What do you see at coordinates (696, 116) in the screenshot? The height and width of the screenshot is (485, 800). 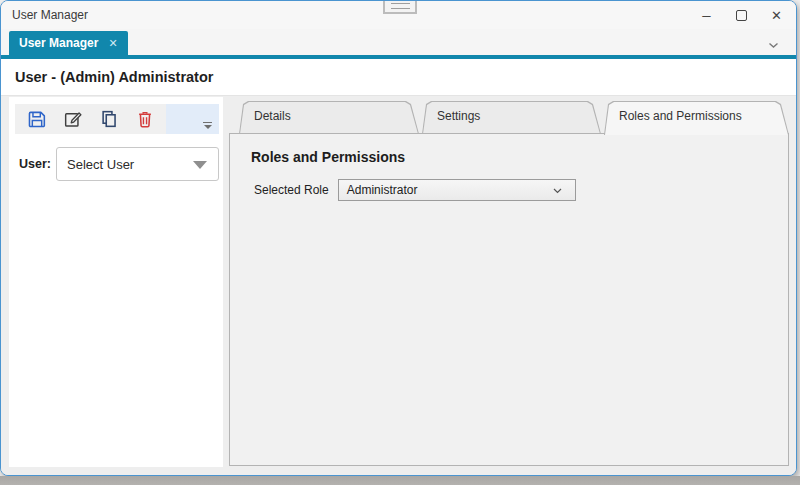 I see `tab-roles-label: Roles and Permissions` at bounding box center [696, 116].